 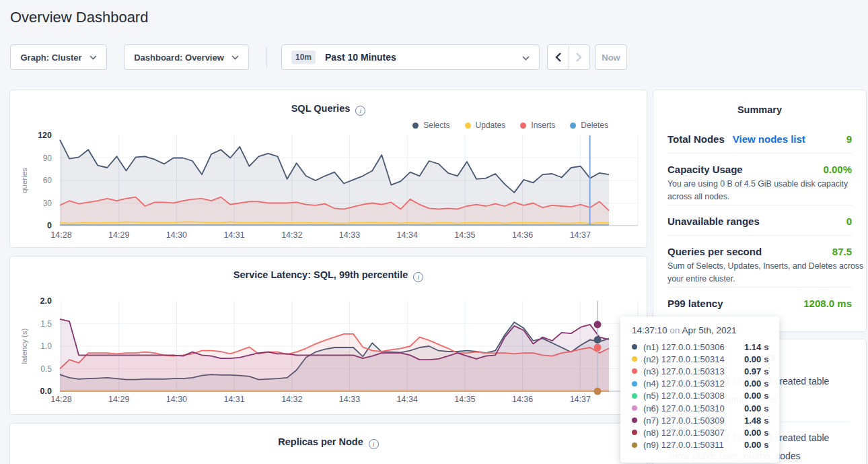 I want to click on tooltip-timestamp: 14:37:10 on Apr 5th, 2021, so click(x=701, y=330).